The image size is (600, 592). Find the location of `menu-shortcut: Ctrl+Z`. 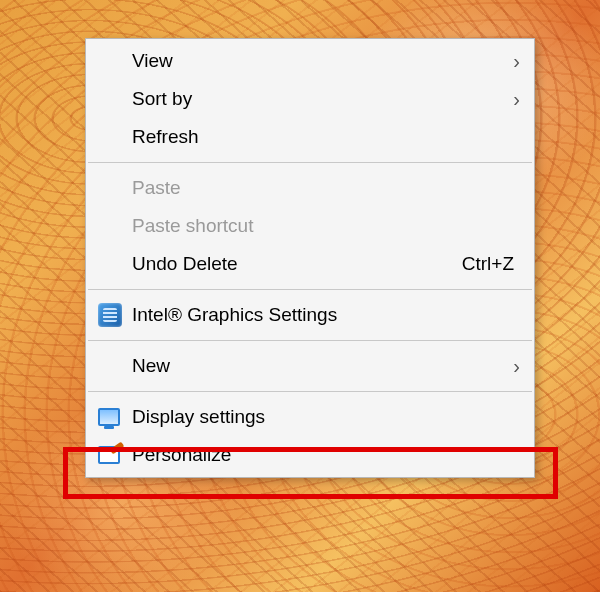

menu-shortcut: Ctrl+Z is located at coordinates (491, 264).